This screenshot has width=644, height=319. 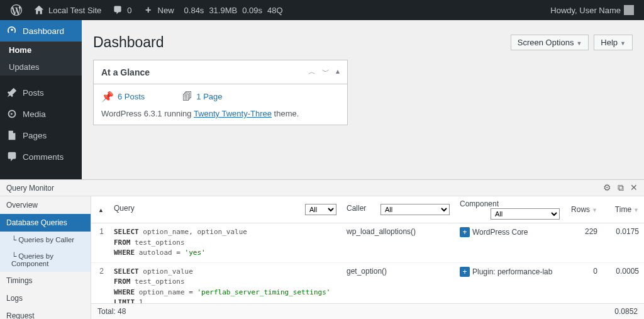 I want to click on menu-dashboard-label: Dashboard, so click(x=43, y=31).